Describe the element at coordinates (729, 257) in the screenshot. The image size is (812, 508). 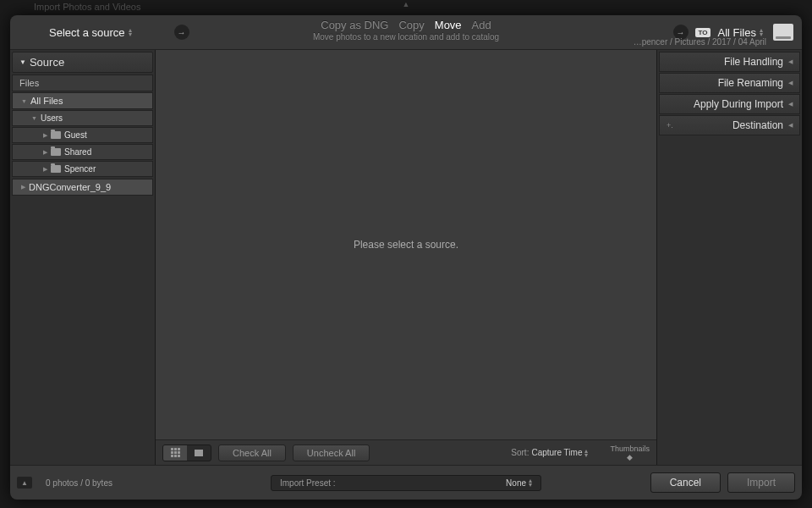
I see `right-panel: File Handling ◀ File Renaming ◀ Apply Du…` at that location.